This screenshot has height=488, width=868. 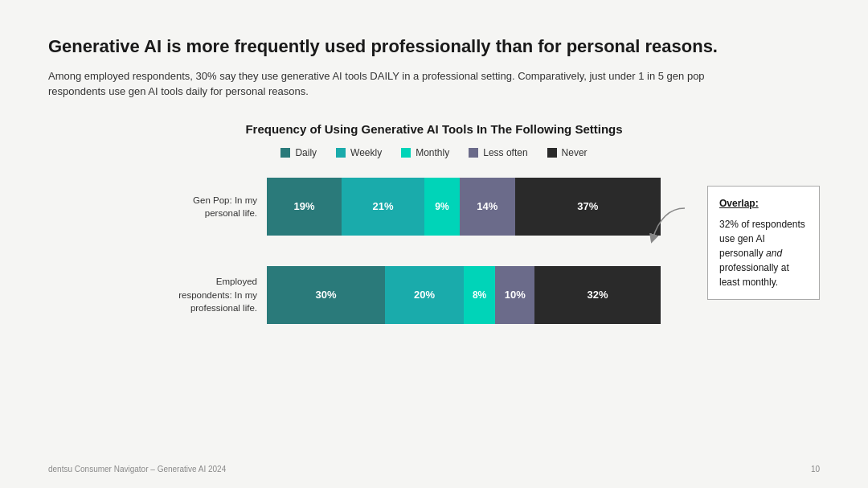 What do you see at coordinates (667, 224) in the screenshot?
I see `arrow-icon` at bounding box center [667, 224].